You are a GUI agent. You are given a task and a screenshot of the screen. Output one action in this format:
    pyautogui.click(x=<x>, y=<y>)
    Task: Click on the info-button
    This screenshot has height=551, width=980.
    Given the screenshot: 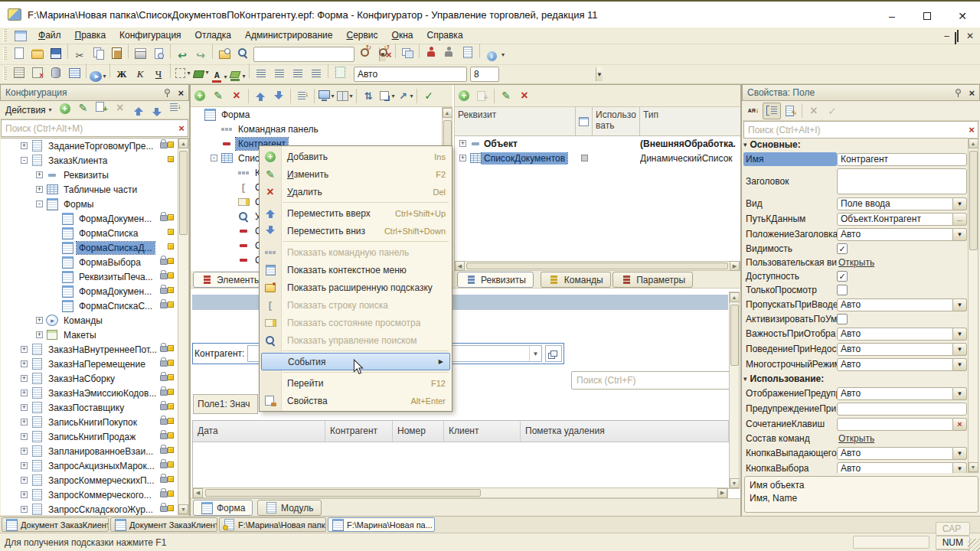 What is the action you would take?
    pyautogui.click(x=492, y=57)
    